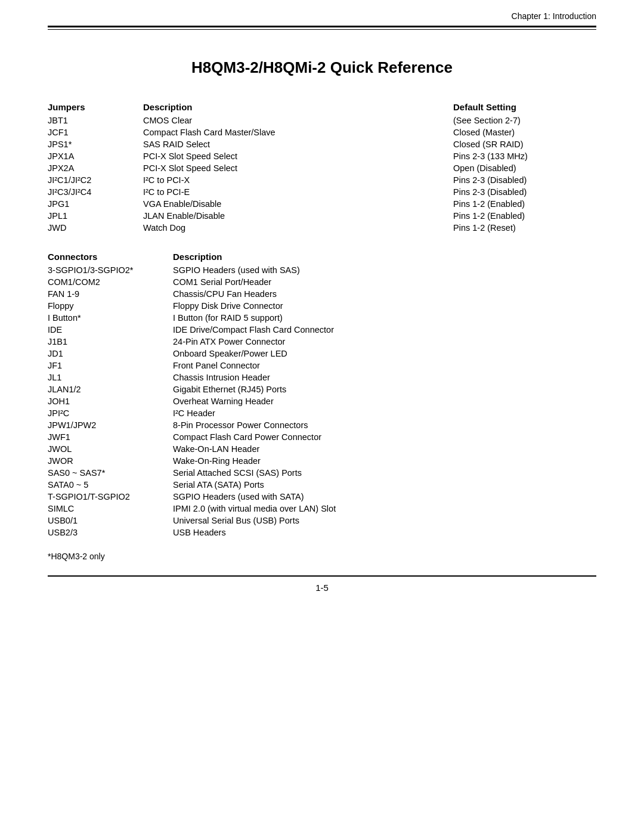 The image size is (644, 833). Describe the element at coordinates (298, 132) in the screenshot. I see `jumper-description: Compact Flash Card Master/Slave` at that location.